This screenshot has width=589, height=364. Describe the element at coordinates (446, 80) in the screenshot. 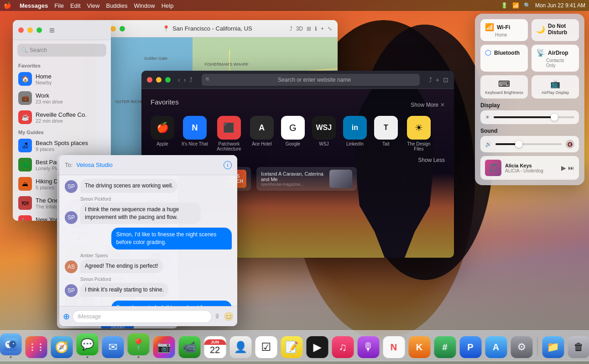

I see `safari-tab-overview-icon: ⊡` at that location.